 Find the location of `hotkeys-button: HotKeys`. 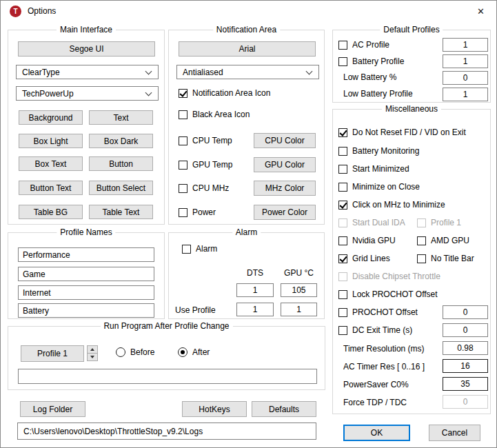

hotkeys-button: HotKeys is located at coordinates (214, 409).